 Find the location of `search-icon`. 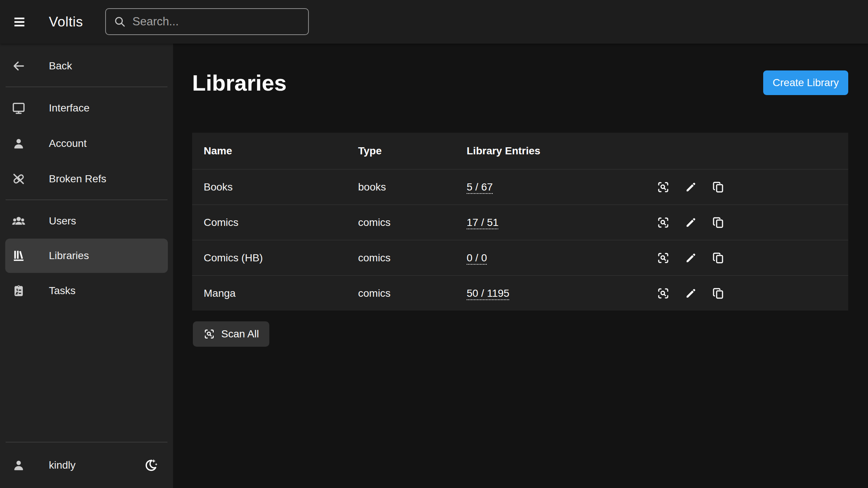

search-icon is located at coordinates (120, 22).